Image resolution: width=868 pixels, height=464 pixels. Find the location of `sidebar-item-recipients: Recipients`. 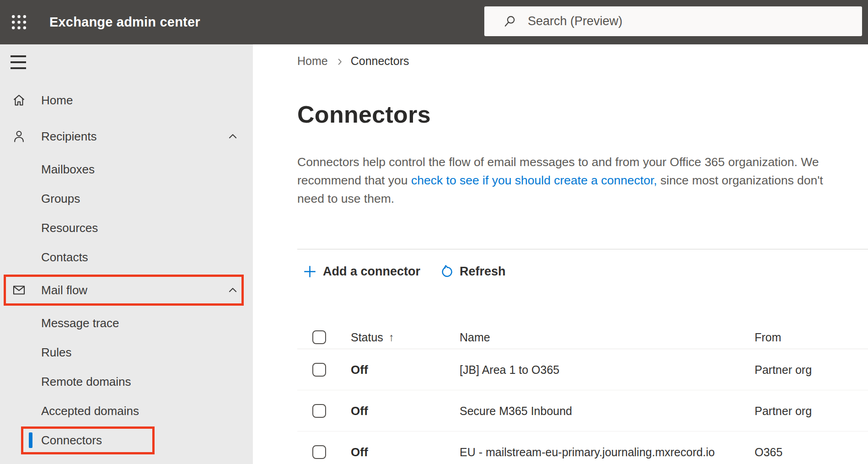

sidebar-item-recipients: Recipients is located at coordinates (126, 136).